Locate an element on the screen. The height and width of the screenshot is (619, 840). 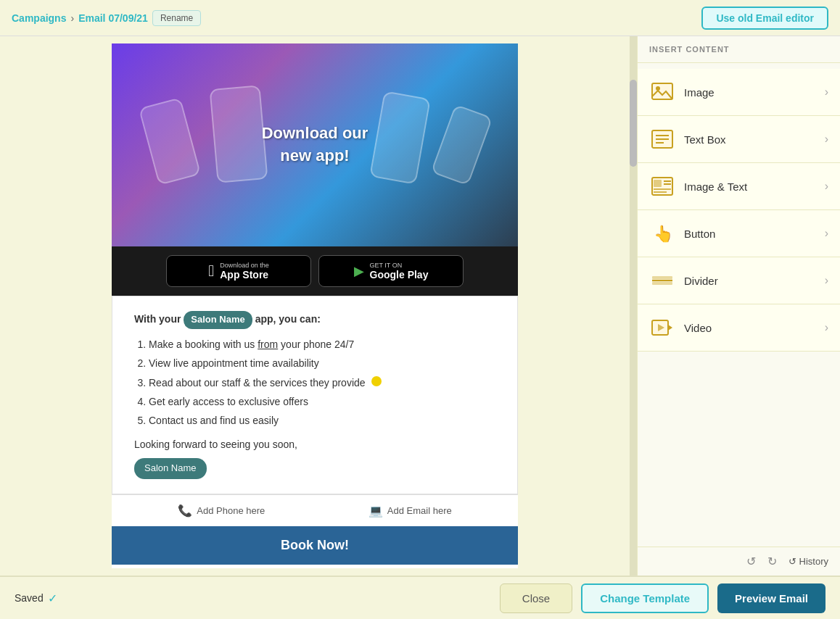
history-button: ↺ History is located at coordinates (808, 561).